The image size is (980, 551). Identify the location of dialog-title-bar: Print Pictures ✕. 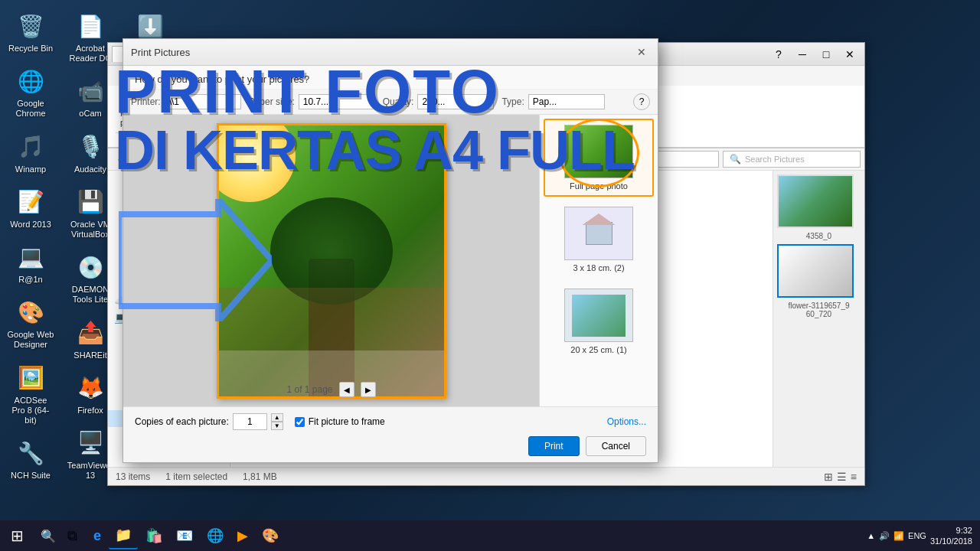
(390, 52).